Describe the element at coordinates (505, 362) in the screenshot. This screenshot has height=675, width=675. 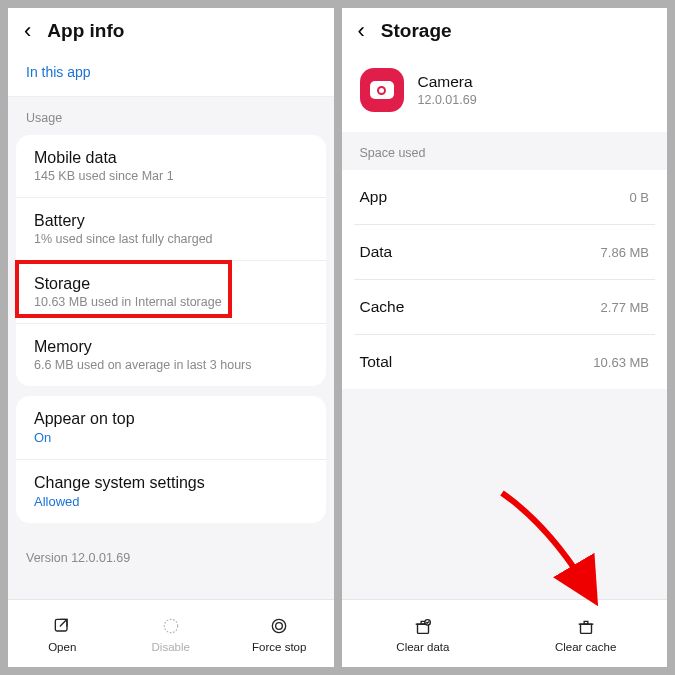
I see `total-size-row: Total 10.63 MB` at that location.